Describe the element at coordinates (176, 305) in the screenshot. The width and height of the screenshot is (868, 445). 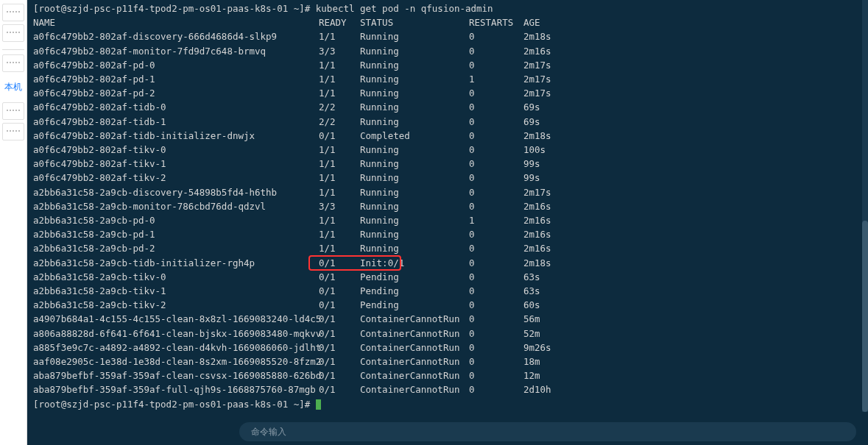
I see `cell-name: a2bb6a31c58-2a9cb-tikv-2` at that location.